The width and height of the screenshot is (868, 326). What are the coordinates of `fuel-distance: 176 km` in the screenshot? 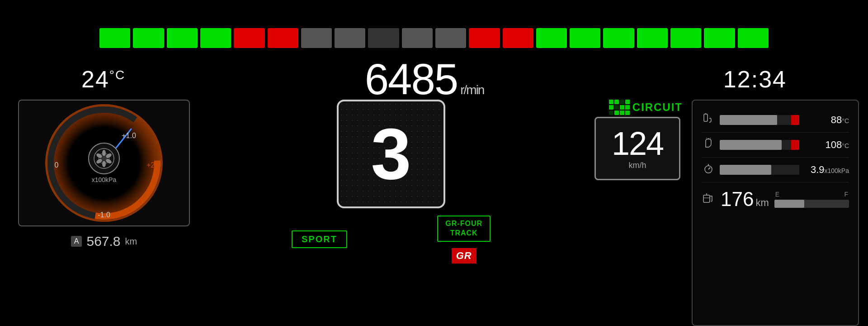 It's located at (745, 199).